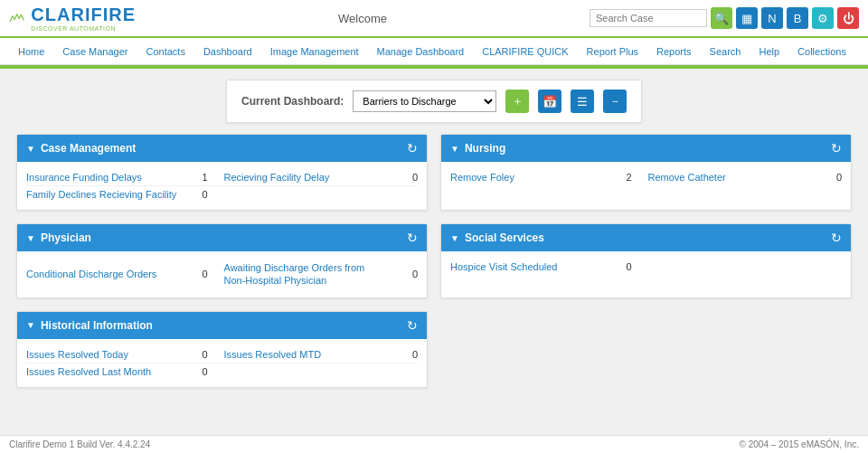 The image size is (868, 453). What do you see at coordinates (83, 14) in the screenshot?
I see `logo-text: CLARIFIRE` at bounding box center [83, 14].